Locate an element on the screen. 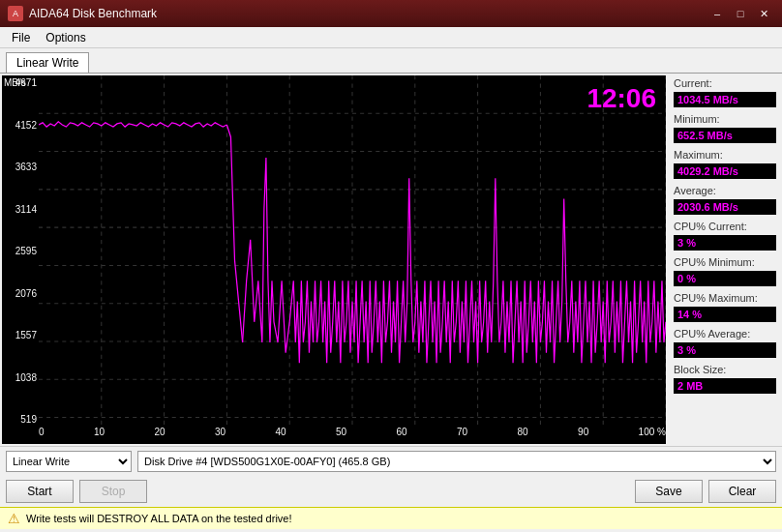  window-title: AIDA64 Disk Benchmark is located at coordinates (93, 14).